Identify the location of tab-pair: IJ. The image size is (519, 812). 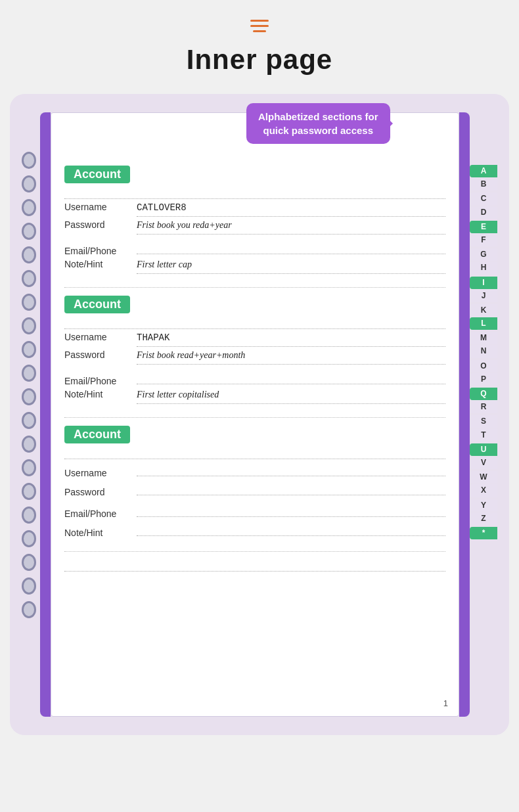
(484, 290).